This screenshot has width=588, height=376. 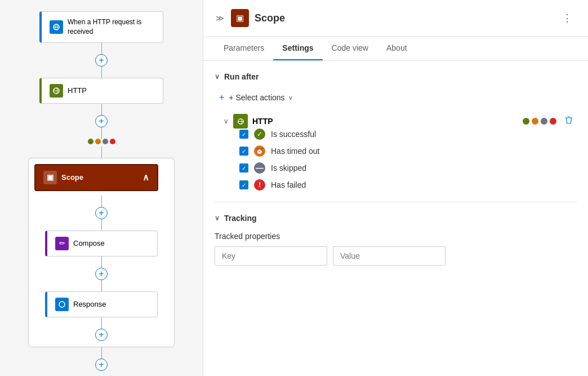 What do you see at coordinates (101, 121) in the screenshot?
I see `add-btn-2: +` at bounding box center [101, 121].